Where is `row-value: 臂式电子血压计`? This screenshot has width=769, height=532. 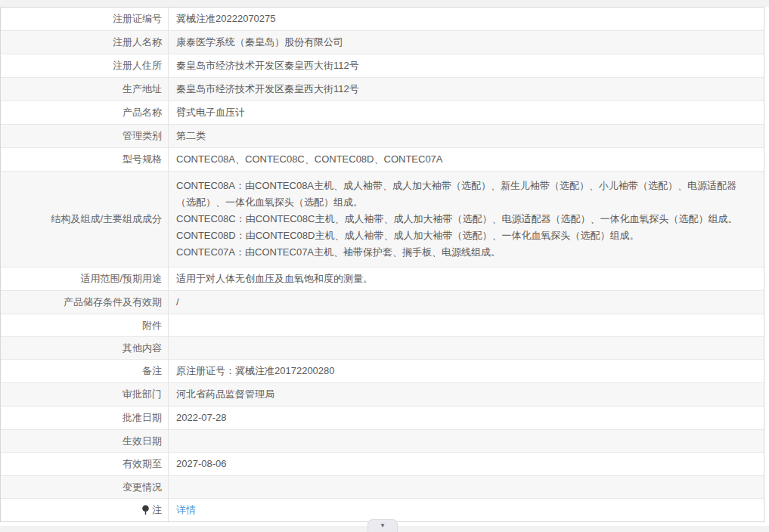 row-value: 臂式电子血压计 is located at coordinates (466, 113).